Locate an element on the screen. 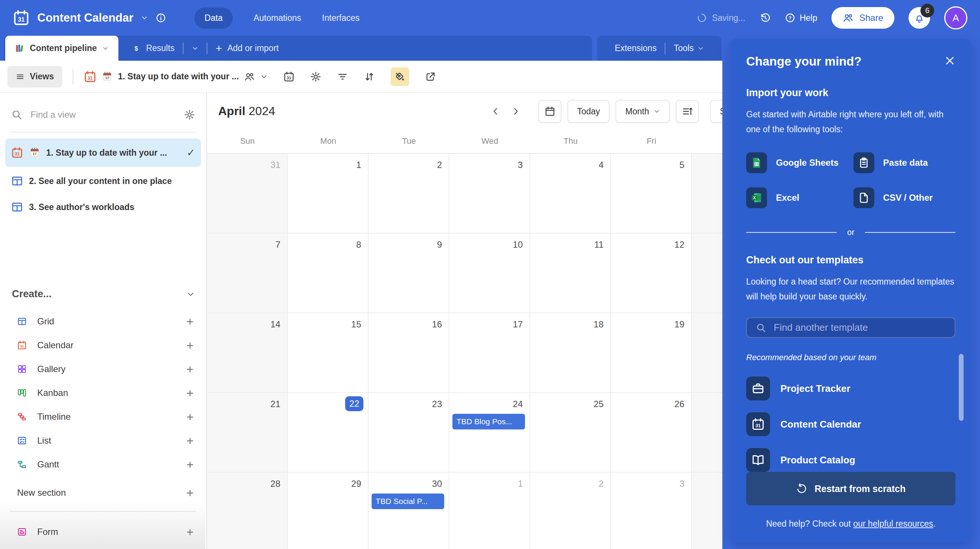 This screenshot has width=980, height=549. template-item-project-tracker: Project Tracker is located at coordinates (851, 388).